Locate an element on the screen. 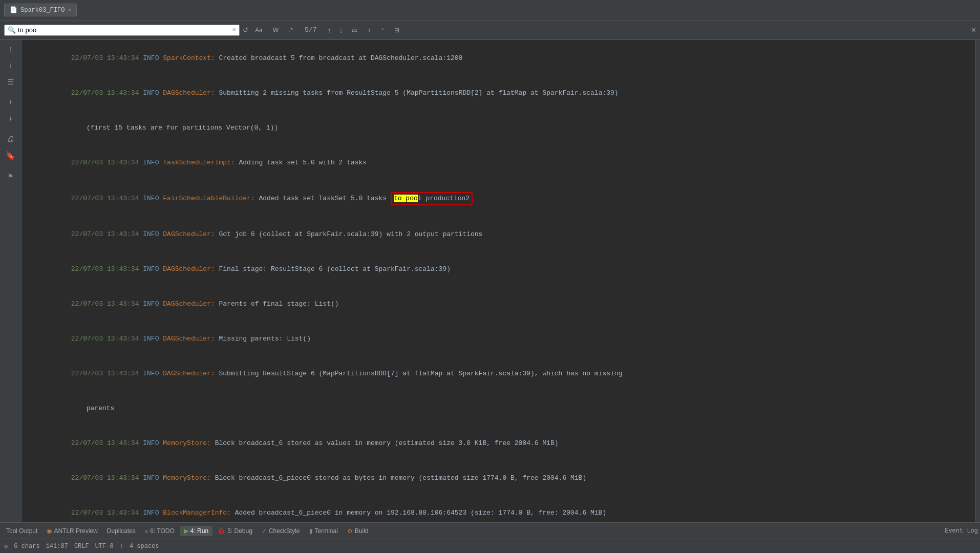 The image size is (980, 553). log-text: 22/07/03 13:43:34 INFO SparkContext: Cre… is located at coordinates (267, 58).